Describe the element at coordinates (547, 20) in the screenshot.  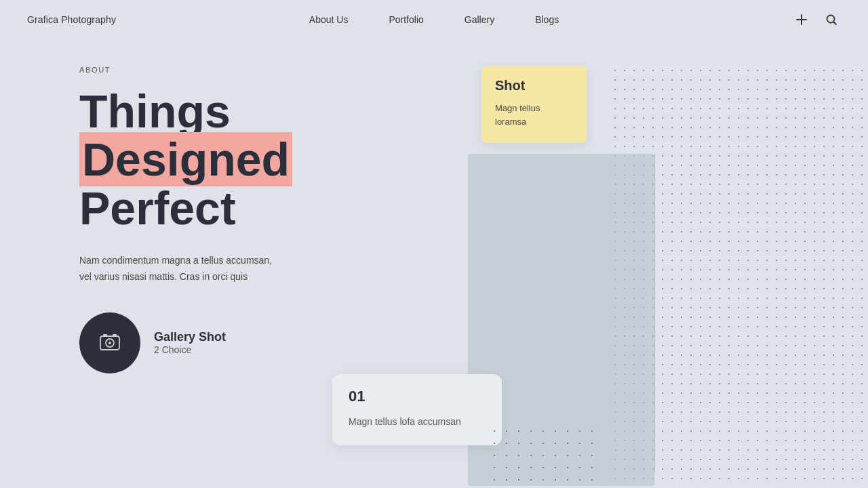
I see `nav-blogs: Blogs` at that location.